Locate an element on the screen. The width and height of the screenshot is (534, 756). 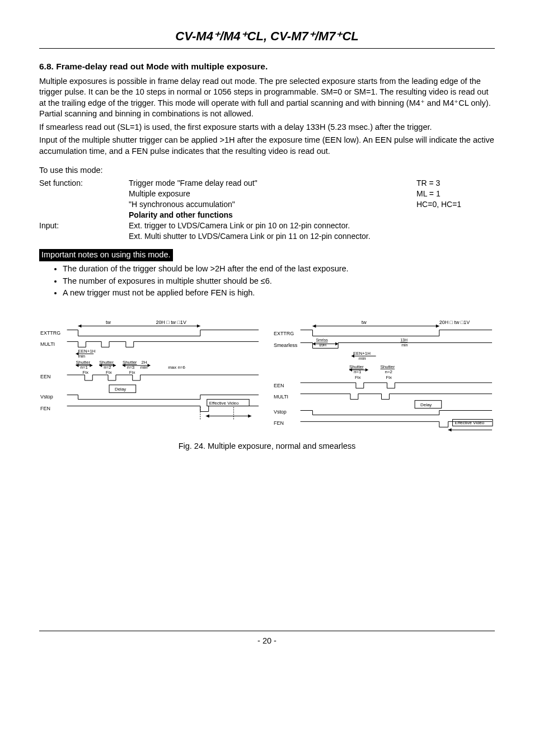
label-tw-left: tw is located at coordinates (109, 322).